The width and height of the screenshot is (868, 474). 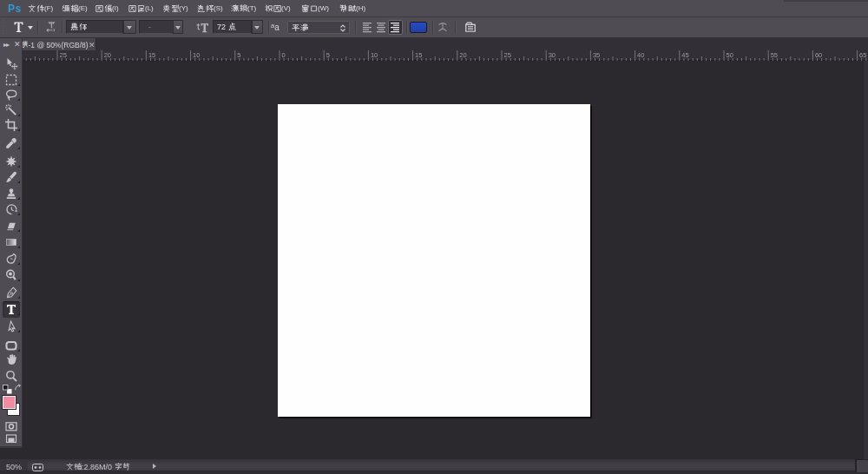 I want to click on svg-text: 60, so click(x=819, y=56).